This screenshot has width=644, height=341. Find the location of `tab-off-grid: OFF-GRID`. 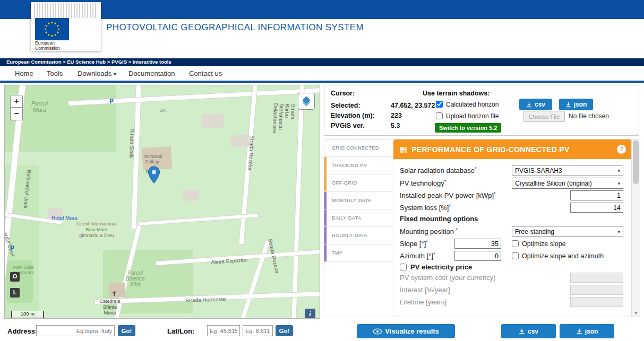

tab-off-grid: OFF-GRID is located at coordinates (359, 183).